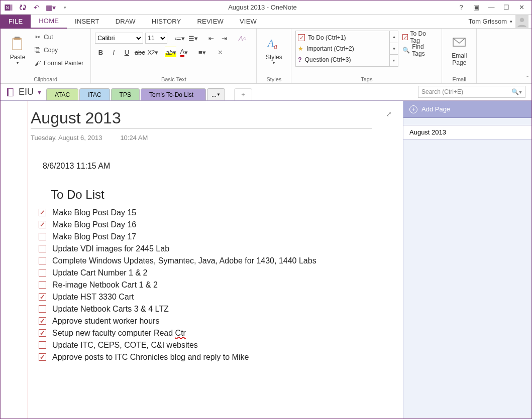 The image size is (532, 419). I want to click on help-icon: ?, so click(461, 7).